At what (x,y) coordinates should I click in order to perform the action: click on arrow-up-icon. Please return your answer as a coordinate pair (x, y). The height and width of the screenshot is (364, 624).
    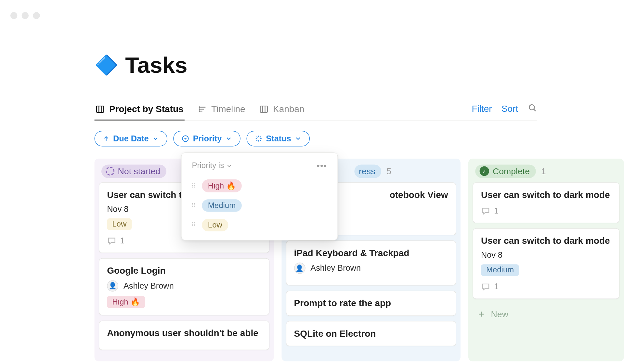
    Looking at the image, I should click on (106, 138).